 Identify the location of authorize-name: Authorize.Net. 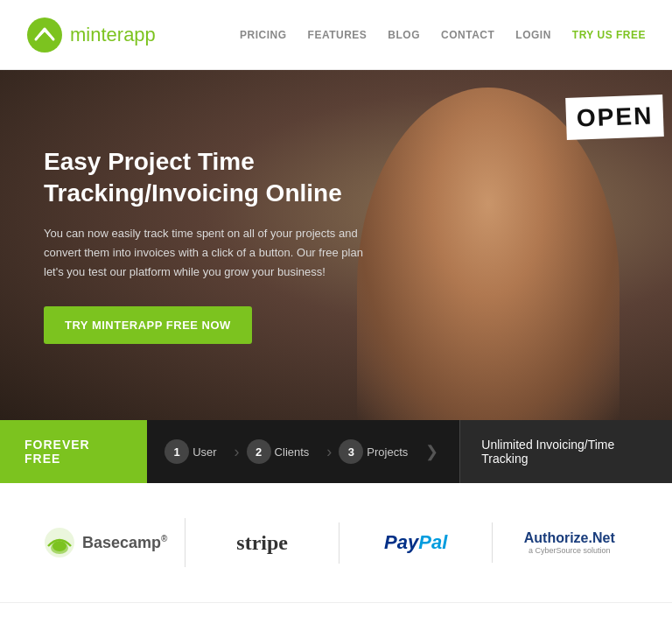
(570, 538).